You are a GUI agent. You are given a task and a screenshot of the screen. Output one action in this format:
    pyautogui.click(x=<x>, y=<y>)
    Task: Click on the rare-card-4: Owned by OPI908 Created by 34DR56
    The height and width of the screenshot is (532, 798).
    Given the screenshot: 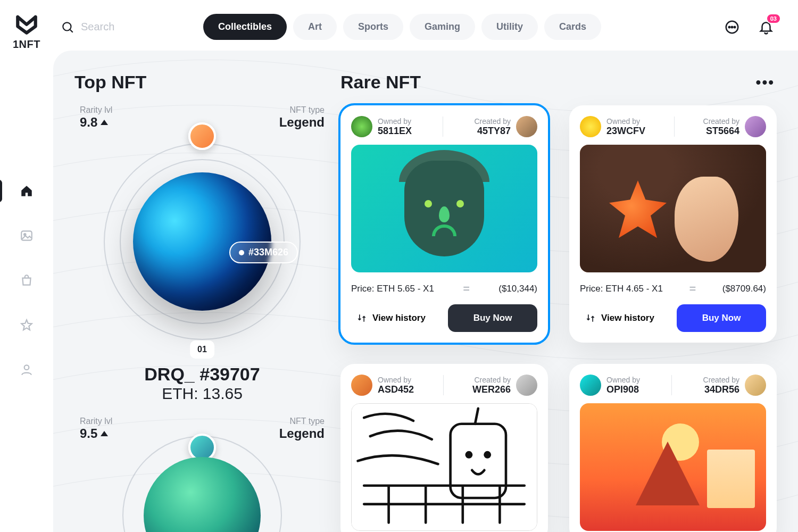 What is the action you would take?
    pyautogui.click(x=673, y=448)
    